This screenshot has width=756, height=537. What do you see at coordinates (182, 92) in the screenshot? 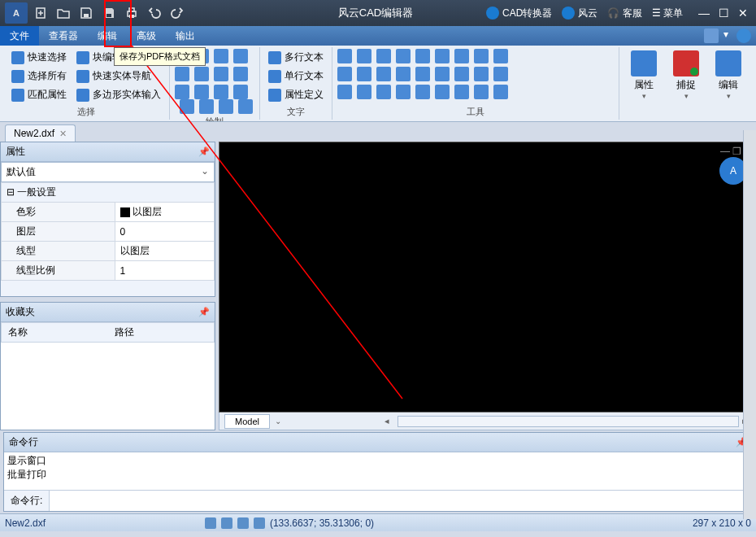
I see `spline-icon` at bounding box center [182, 92].